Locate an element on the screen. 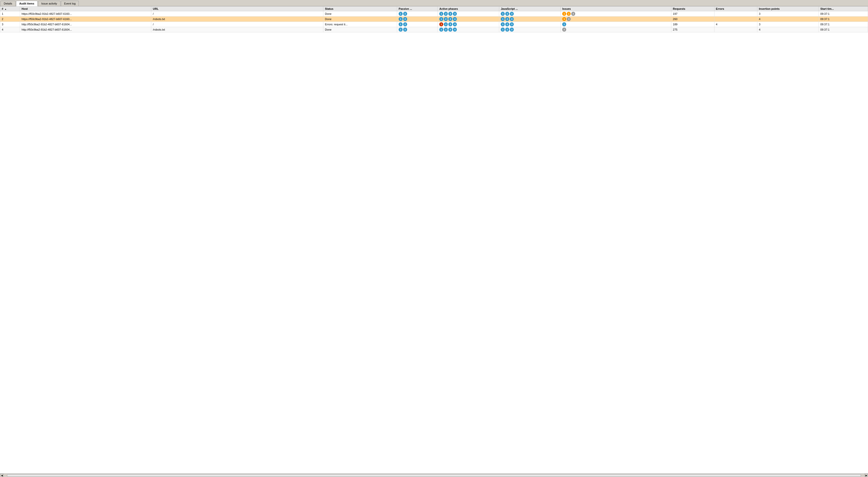  tab-issue-activity: Issue activity is located at coordinates (49, 3).